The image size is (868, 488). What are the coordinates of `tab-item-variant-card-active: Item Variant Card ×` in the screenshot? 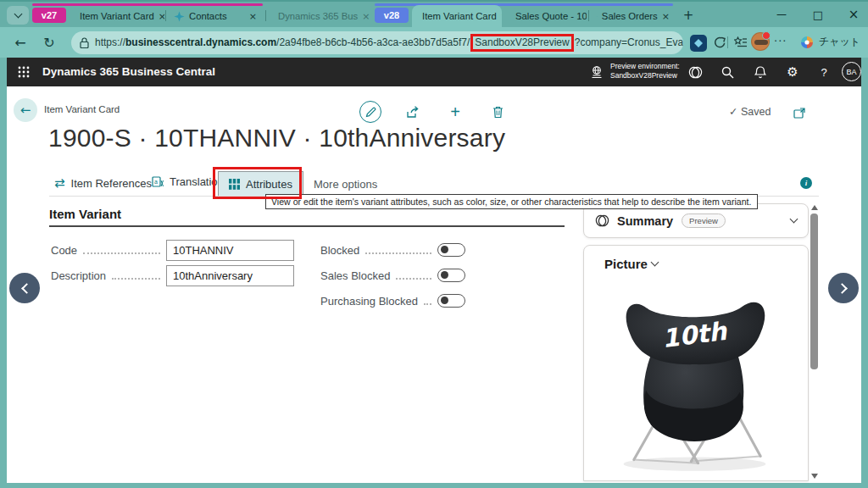 It's located at (457, 16).